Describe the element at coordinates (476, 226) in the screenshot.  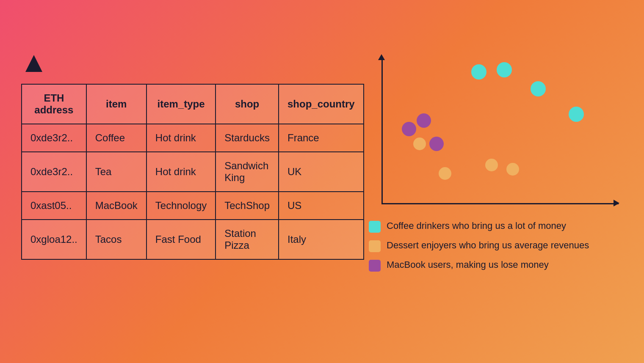
I see `legend-label-0: Coffee drinkers who bring us a lot of mo…` at that location.